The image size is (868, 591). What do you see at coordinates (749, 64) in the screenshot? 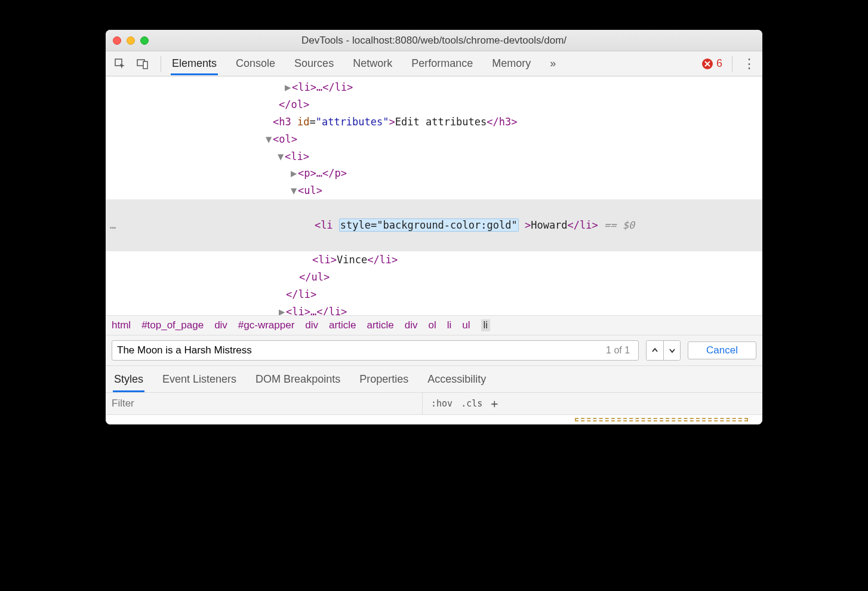
I see `settings-menu-icon: ⋮` at bounding box center [749, 64].